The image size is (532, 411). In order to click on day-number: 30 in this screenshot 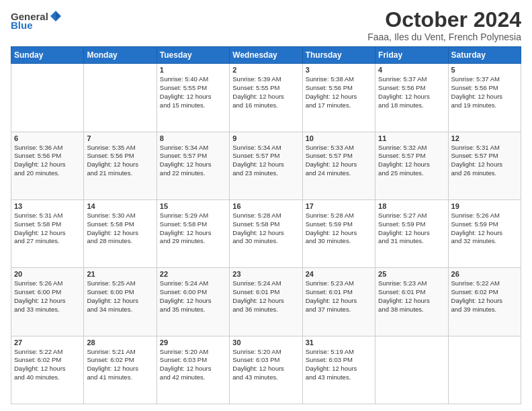, I will do `click(266, 342)`.